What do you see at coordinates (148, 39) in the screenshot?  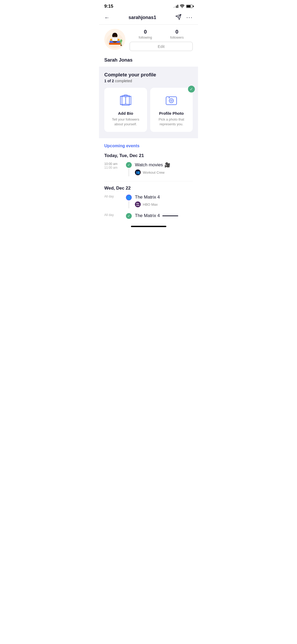 I see `profile-section: 0 following 0 followers Edit` at bounding box center [148, 39].